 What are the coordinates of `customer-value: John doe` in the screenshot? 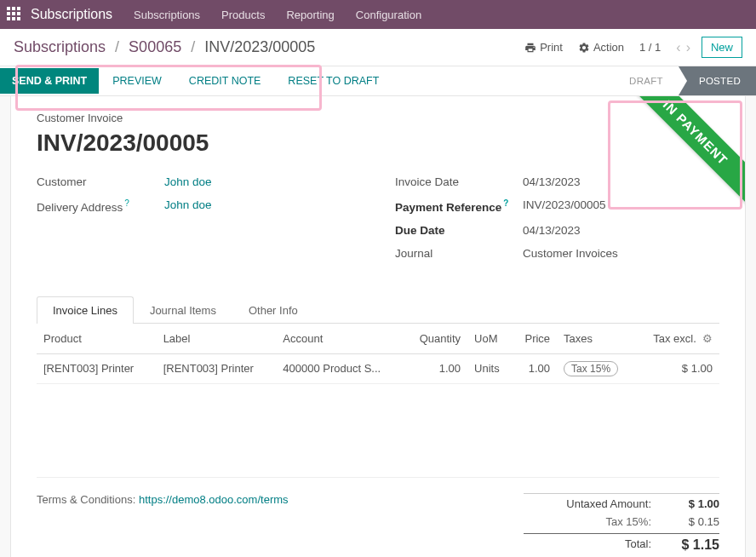 It's located at (188, 182).